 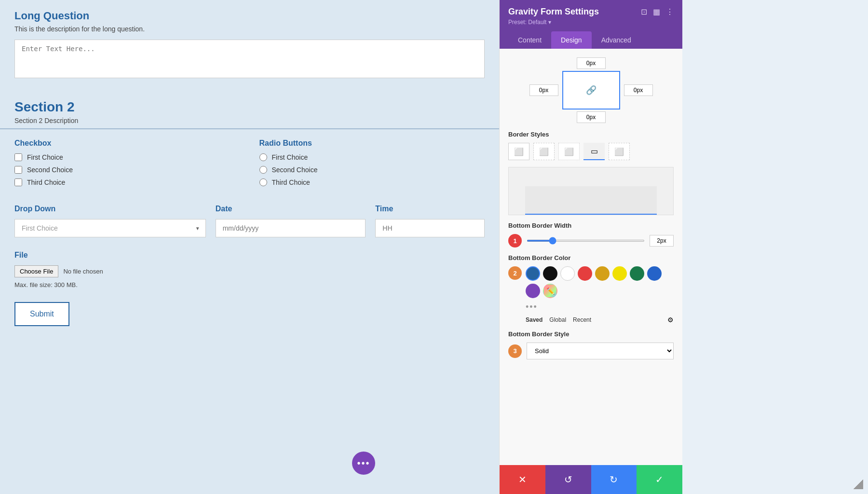 What do you see at coordinates (657, 12) in the screenshot?
I see `panel-layout-icon: ▦` at bounding box center [657, 12].